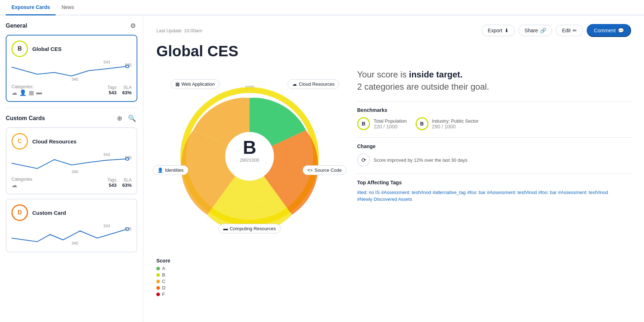  What do you see at coordinates (512, 192) in the screenshot?
I see `tag-4: #Assessment: testVinod` at bounding box center [512, 192].